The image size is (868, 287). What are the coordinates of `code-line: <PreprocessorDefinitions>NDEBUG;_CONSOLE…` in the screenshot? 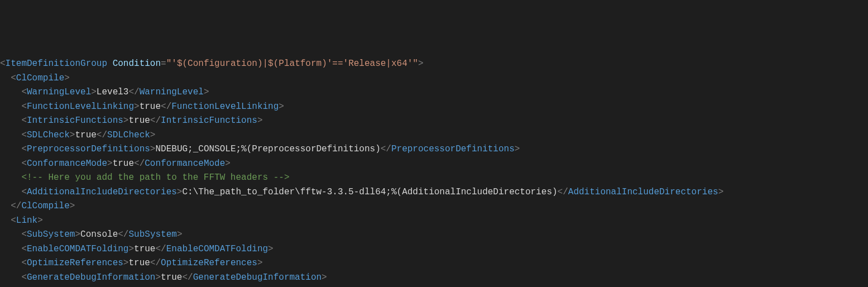 It's located at (434, 150).